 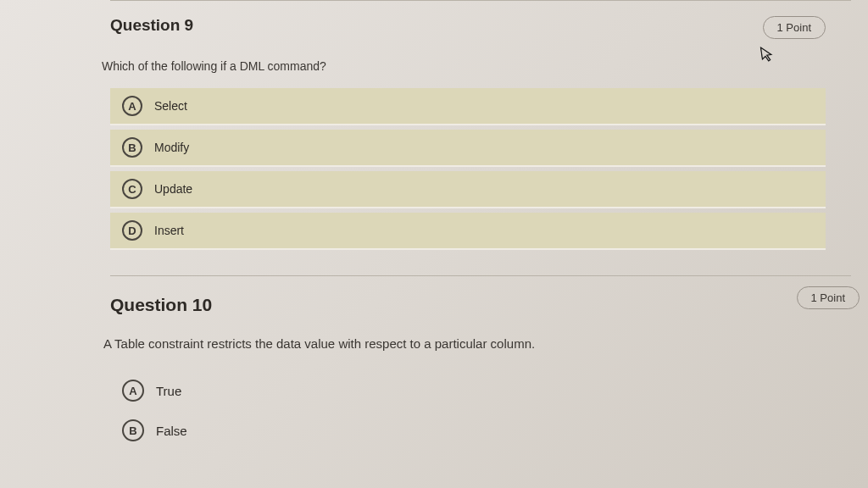 What do you see at coordinates (468, 27) in the screenshot?
I see `question-9-header: Question 9 1 Point` at bounding box center [468, 27].